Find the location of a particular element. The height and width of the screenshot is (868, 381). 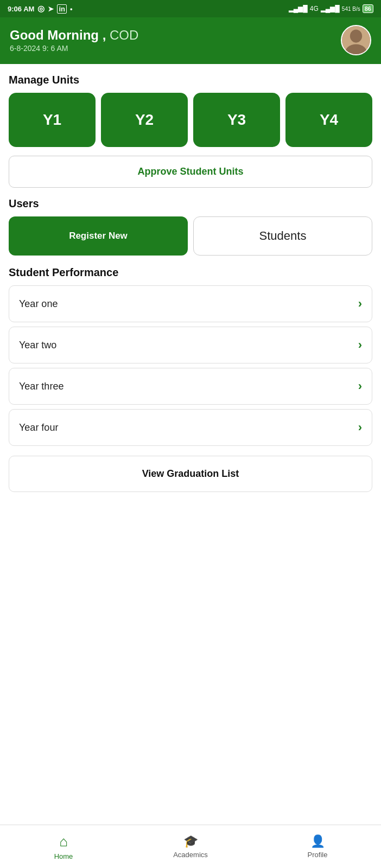

header-greeting: Good Morning , COD is located at coordinates (74, 35).